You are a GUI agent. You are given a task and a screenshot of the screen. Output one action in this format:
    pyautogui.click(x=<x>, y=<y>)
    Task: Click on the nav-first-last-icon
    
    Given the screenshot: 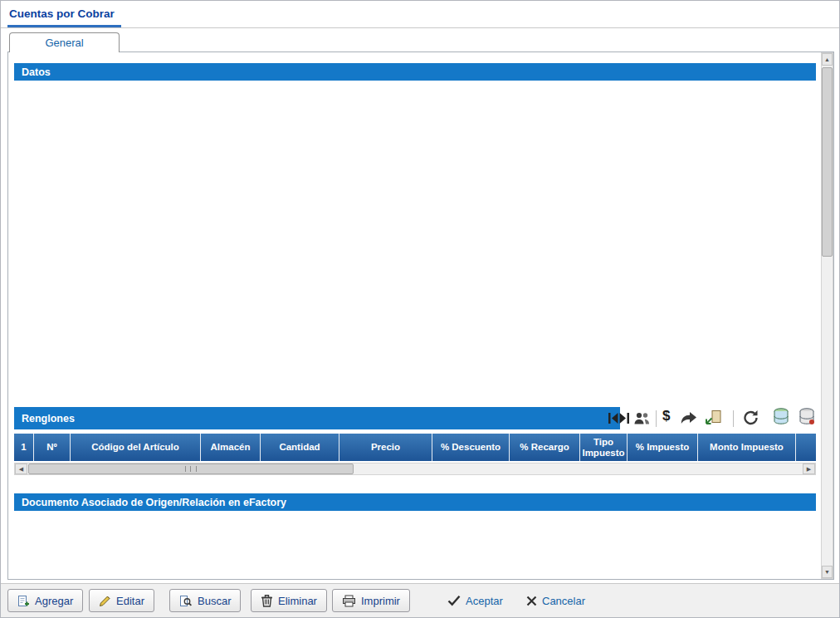 What is the action you would take?
    pyautogui.click(x=619, y=419)
    